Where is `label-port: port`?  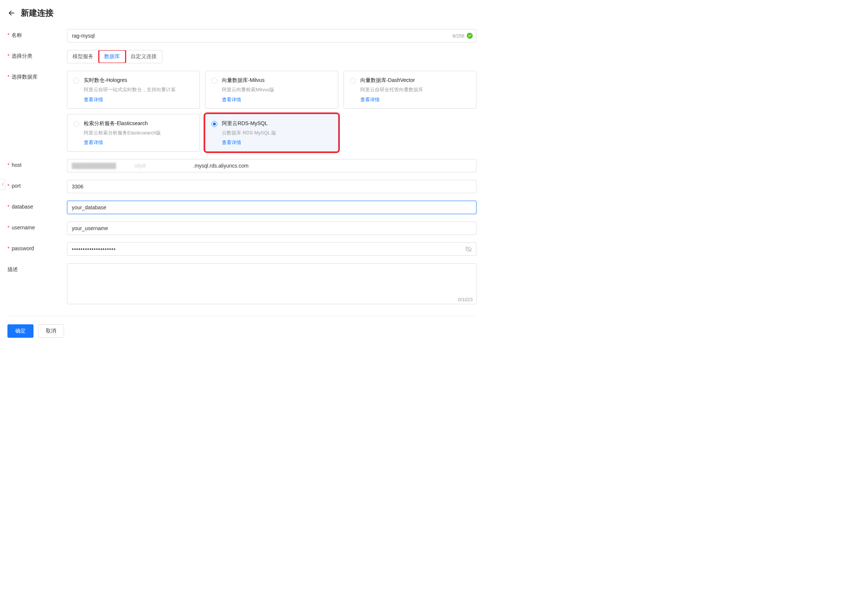
label-port: port is located at coordinates (37, 185).